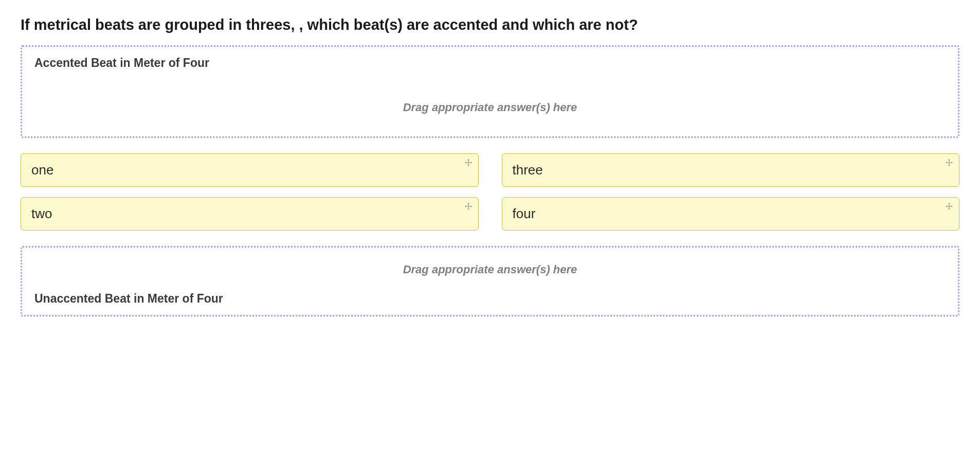 The width and height of the screenshot is (980, 458). What do you see at coordinates (528, 170) in the screenshot?
I see `answer-option-label: three` at bounding box center [528, 170].